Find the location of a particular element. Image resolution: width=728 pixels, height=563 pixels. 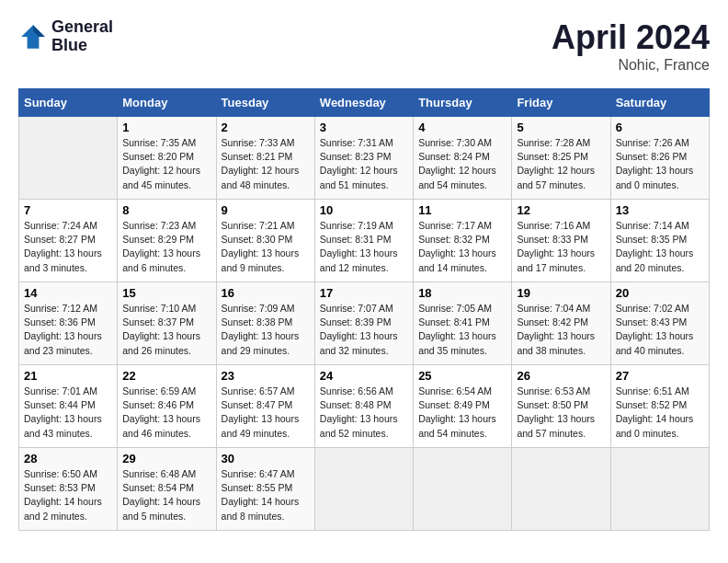

day-number: 5 is located at coordinates (561, 127).